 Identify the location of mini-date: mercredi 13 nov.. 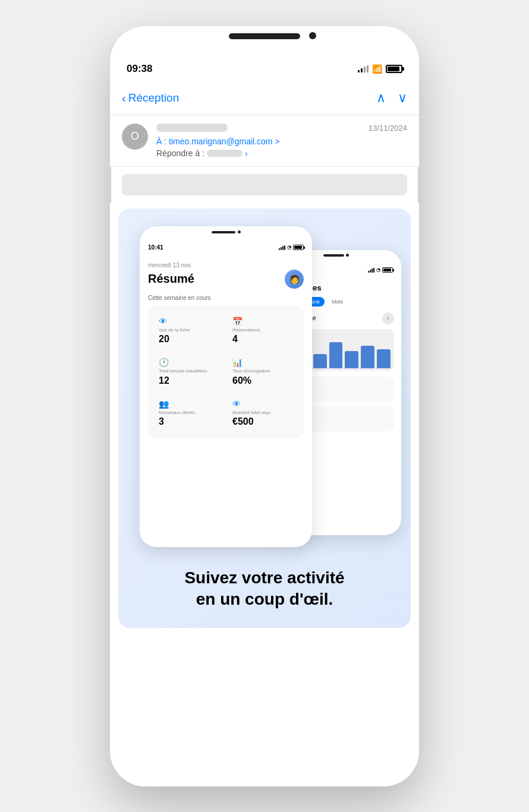
(226, 265).